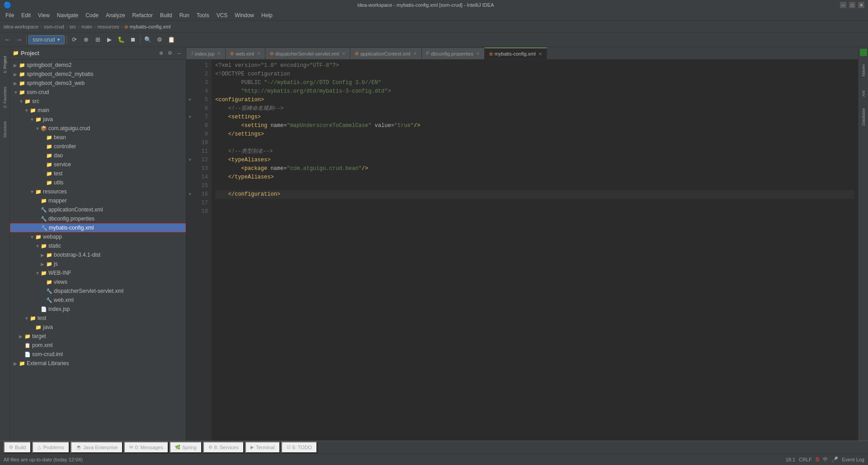 Image resolution: width=868 pixels, height=465 pixels. What do you see at coordinates (143, 15) in the screenshot?
I see `menu-item-refactor: Refactor` at bounding box center [143, 15].